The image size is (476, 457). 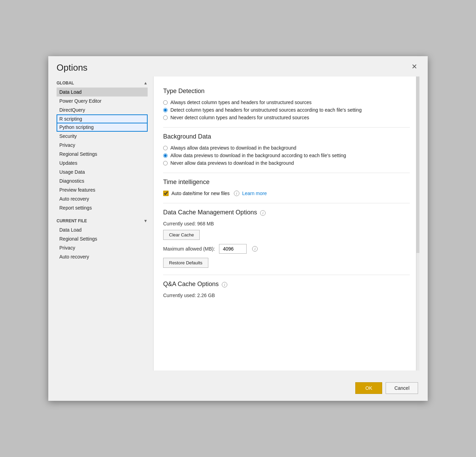 What do you see at coordinates (286, 148) in the screenshot?
I see `background-data-option-always: Always allow data previews to download i…` at bounding box center [286, 148].